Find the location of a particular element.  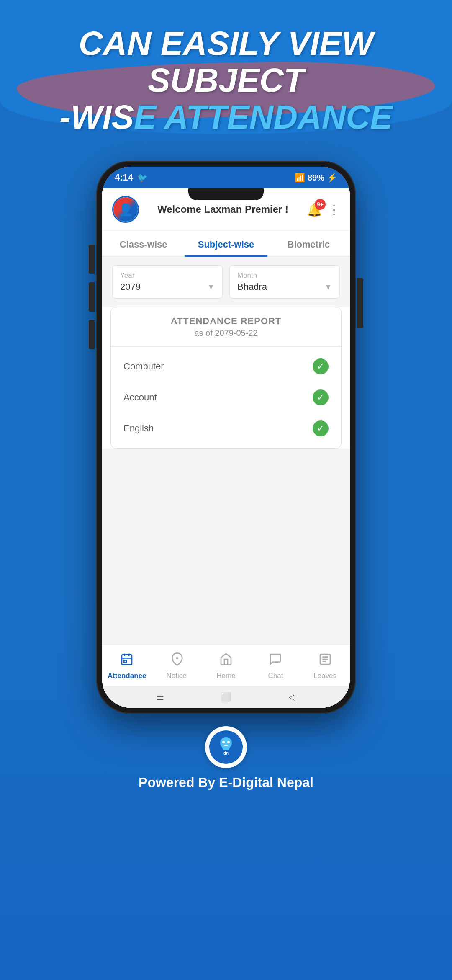

nav-label-notice: Notice is located at coordinates (177, 676).